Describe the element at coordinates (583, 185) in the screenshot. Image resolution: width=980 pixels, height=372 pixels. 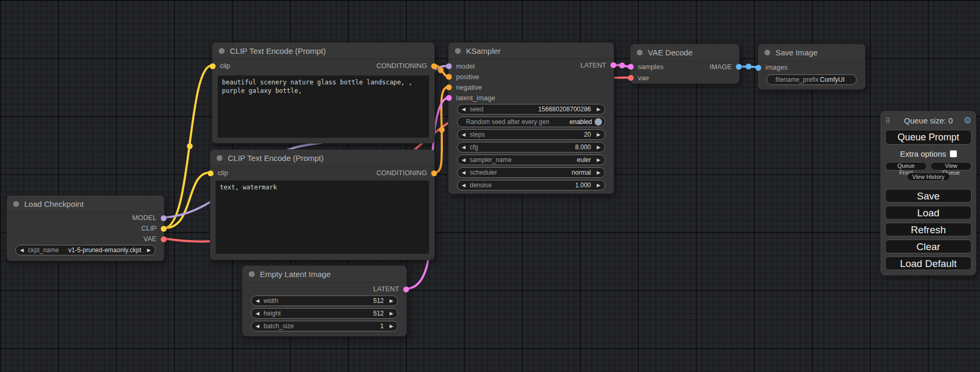
I see `widget-value: 1.000` at that location.